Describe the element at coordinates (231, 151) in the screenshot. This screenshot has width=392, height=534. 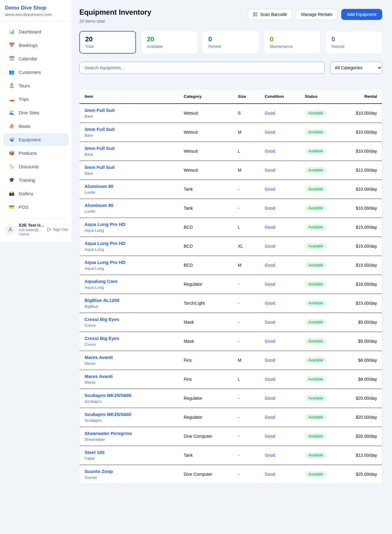
I see `table-row: 3mm Full Suit Bare Wetsuit L Good Availa…` at that location.